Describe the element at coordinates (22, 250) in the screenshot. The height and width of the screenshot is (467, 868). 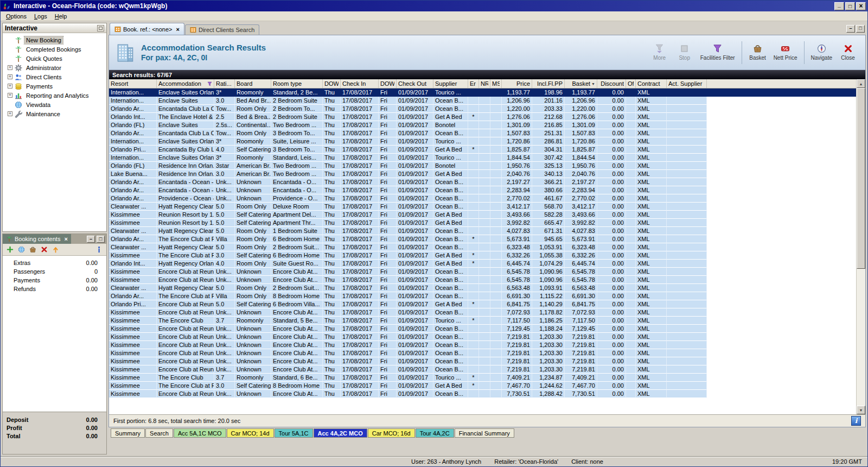
I see `refresh-button` at that location.